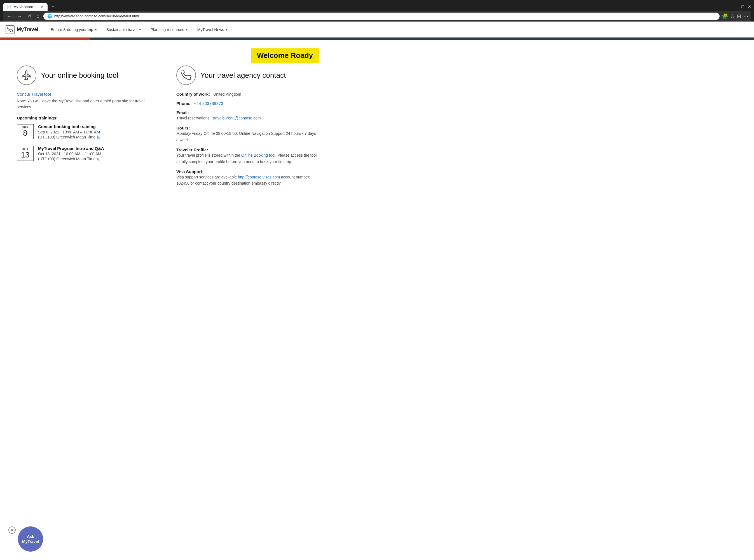  Describe the element at coordinates (170, 30) in the screenshot. I see `nav-item-planning: Planning resources ▼` at that location.